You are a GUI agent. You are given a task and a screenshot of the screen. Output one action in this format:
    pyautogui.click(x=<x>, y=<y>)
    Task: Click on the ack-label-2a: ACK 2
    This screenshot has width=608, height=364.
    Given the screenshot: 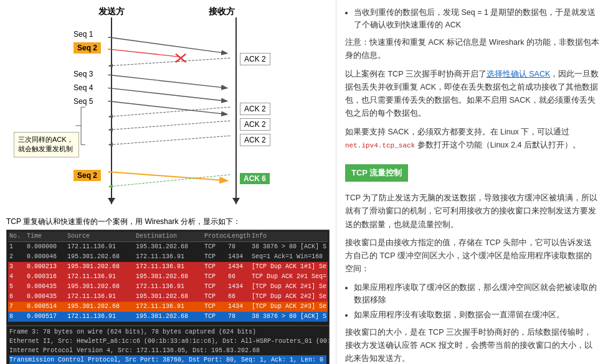 What is the action you would take?
    pyautogui.click(x=255, y=59)
    